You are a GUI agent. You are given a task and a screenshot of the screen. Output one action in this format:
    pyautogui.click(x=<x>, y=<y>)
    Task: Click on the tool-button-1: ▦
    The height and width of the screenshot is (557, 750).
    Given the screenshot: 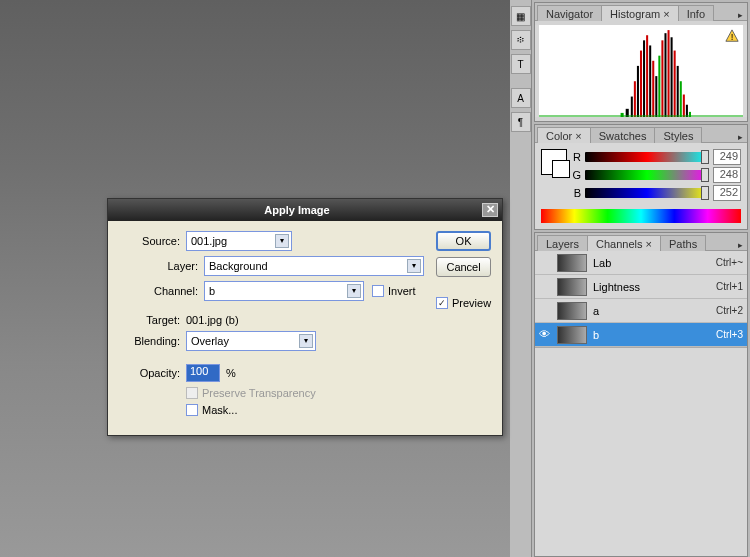 What is the action you would take?
    pyautogui.click(x=521, y=16)
    